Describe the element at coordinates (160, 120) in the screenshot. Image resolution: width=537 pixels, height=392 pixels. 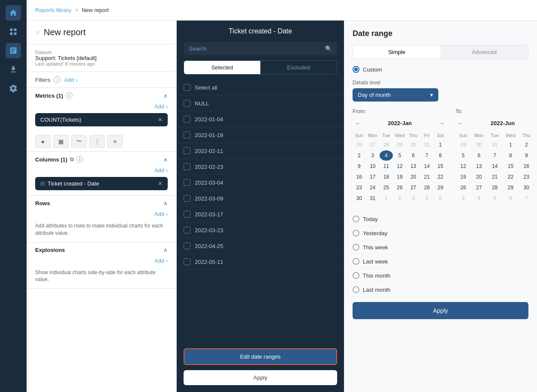
I see `metric-close-btn: ✕` at that location.